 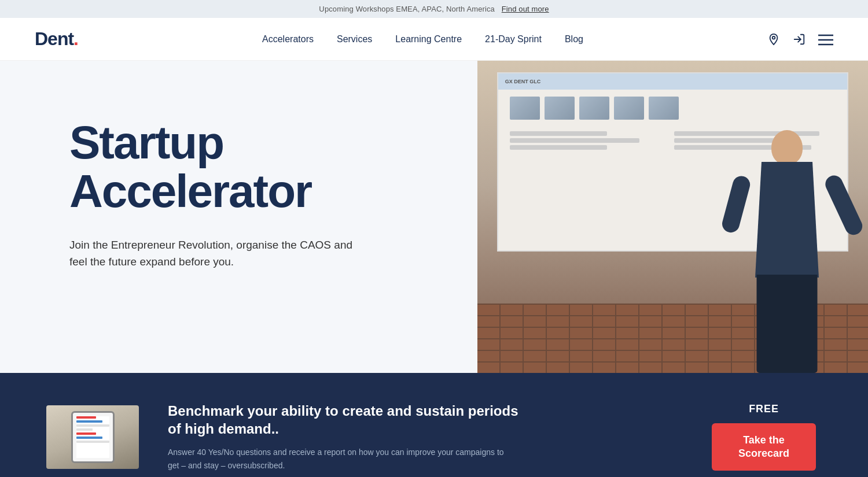 What do you see at coordinates (673, 108) in the screenshot?
I see `wb-photos-row` at bounding box center [673, 108].